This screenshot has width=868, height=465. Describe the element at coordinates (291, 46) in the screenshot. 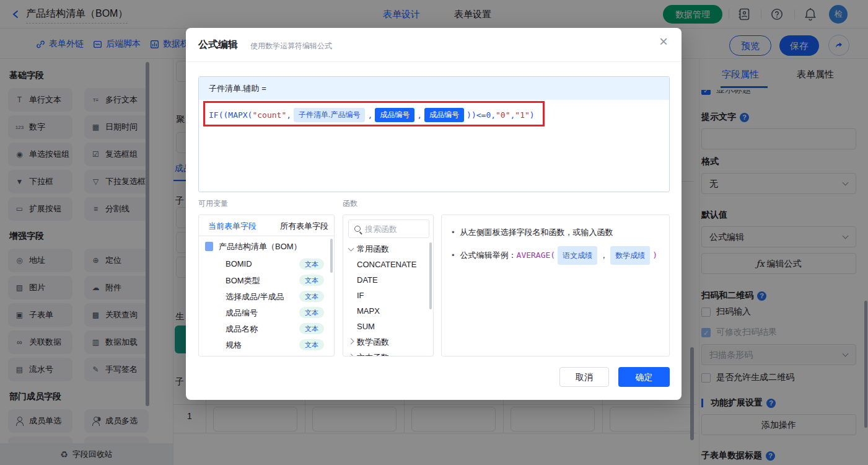

I see `modal-subtitle: 使用数学运算符编辑公式` at that location.